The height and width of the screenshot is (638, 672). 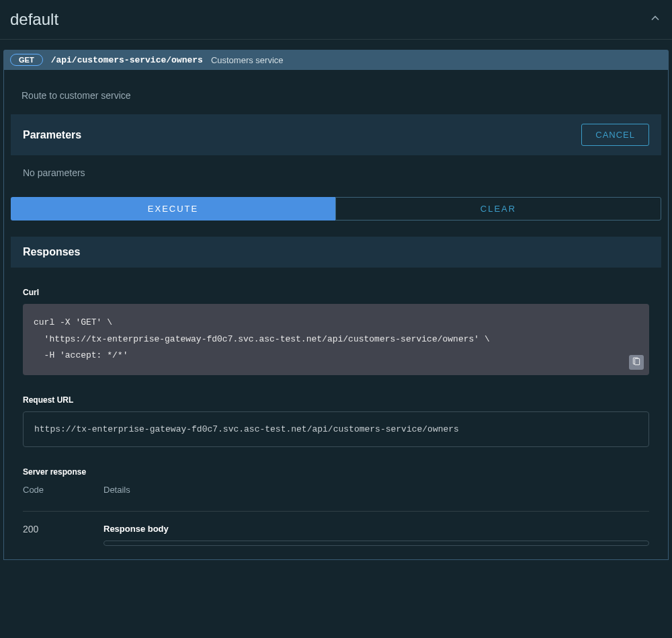 What do you see at coordinates (376, 543) in the screenshot?
I see `response-body-block` at bounding box center [376, 543].